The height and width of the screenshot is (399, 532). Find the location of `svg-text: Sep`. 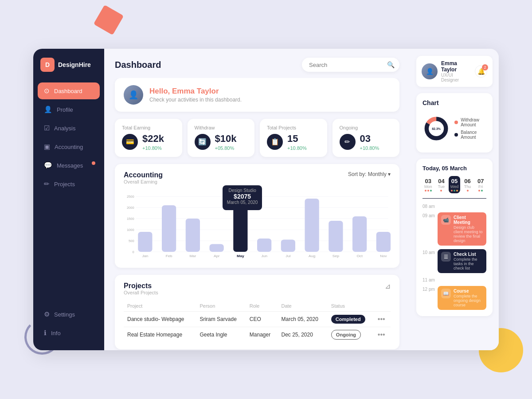

svg-text: Sep is located at coordinates (336, 256).